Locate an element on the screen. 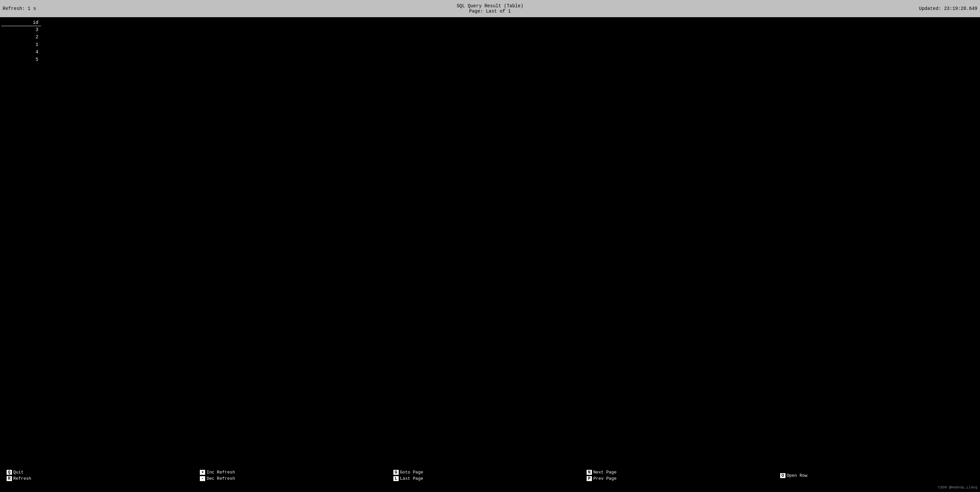 This screenshot has height=492, width=980. table-area: id 3 2 1 4 5 is located at coordinates (490, 41).